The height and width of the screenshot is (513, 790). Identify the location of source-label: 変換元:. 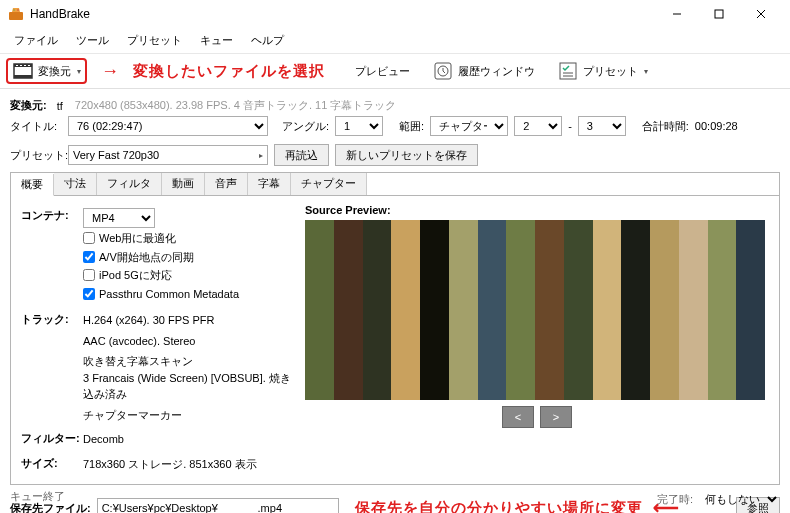
(28, 106).